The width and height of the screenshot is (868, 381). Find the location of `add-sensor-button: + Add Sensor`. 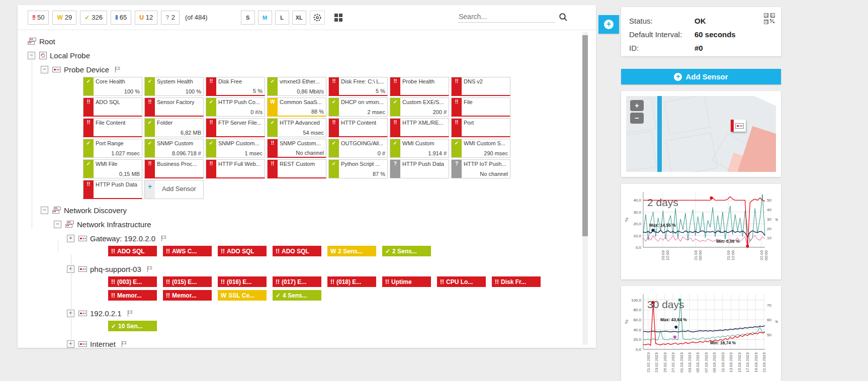

add-sensor-button: + Add Sensor is located at coordinates (701, 76).